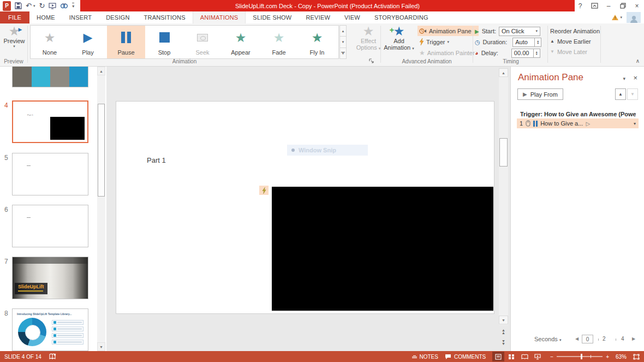  What do you see at coordinates (540, 94) in the screenshot?
I see `play-from-button: ▶ Play From` at bounding box center [540, 94].